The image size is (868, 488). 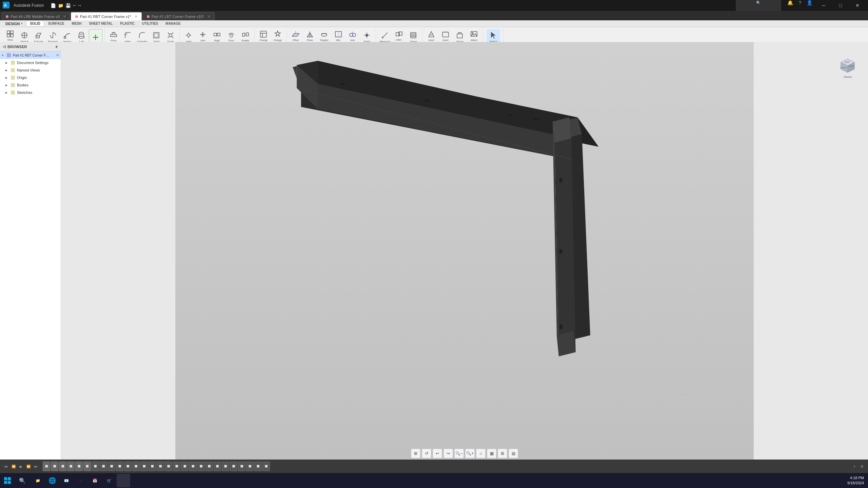 What do you see at coordinates (758, 5) in the screenshot?
I see `search-bar: 🔍` at bounding box center [758, 5].